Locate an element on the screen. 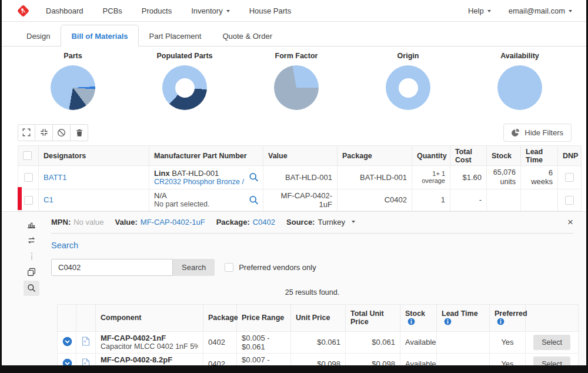 Image resolution: width=588 pixels, height=373 pixels. collapse-button is located at coordinates (44, 133).